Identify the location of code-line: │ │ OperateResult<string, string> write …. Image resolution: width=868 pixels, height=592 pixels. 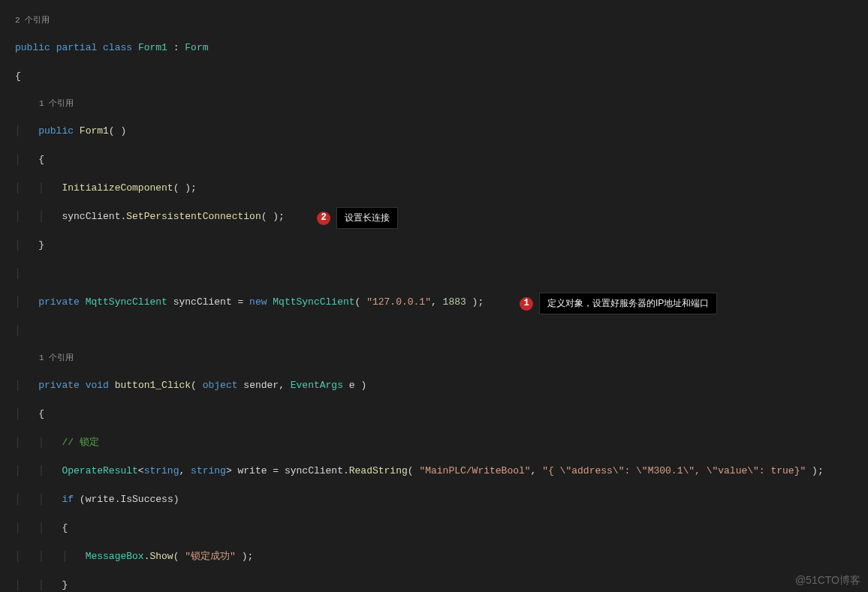
(442, 471).